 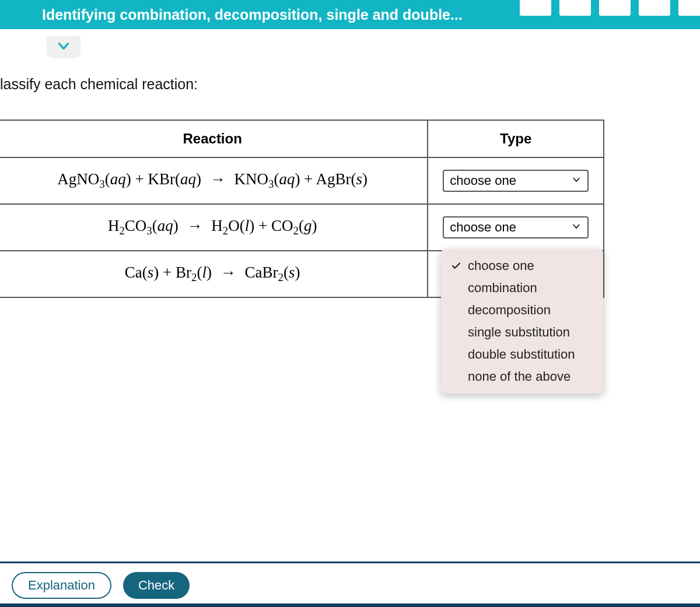 I want to click on dropdown-option-combination: combination, so click(x=522, y=288).